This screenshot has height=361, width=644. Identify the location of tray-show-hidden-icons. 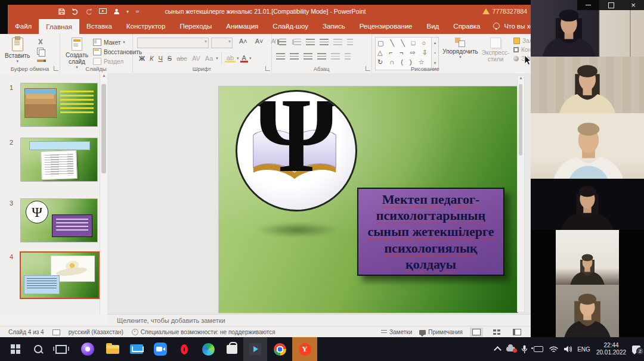
(497, 349).